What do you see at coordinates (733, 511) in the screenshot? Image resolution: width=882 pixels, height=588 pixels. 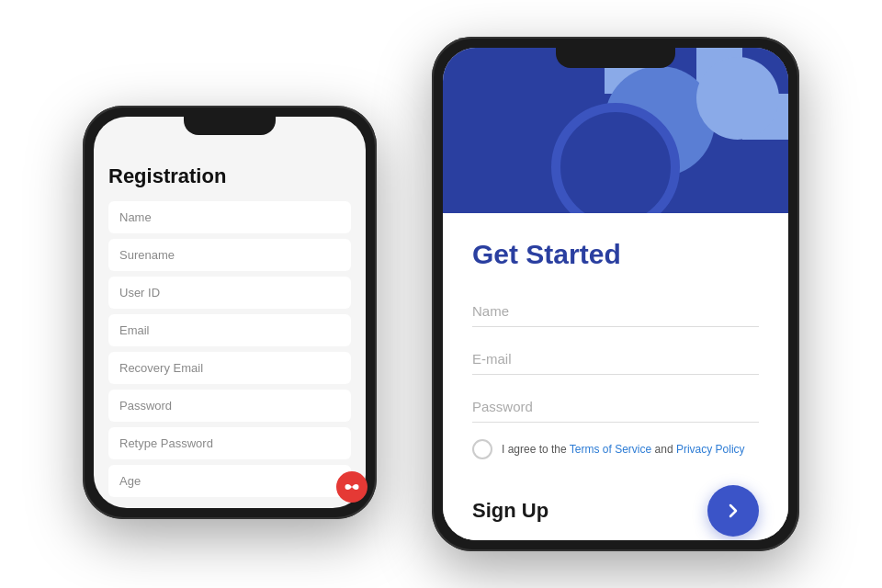 I see `signup-button` at bounding box center [733, 511].